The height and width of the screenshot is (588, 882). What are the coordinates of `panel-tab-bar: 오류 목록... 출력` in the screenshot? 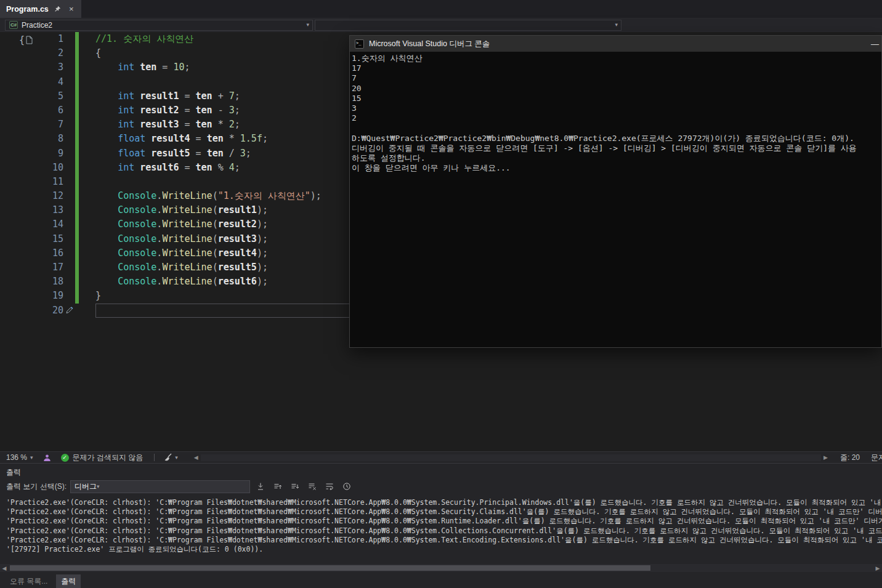 It's located at (441, 581).